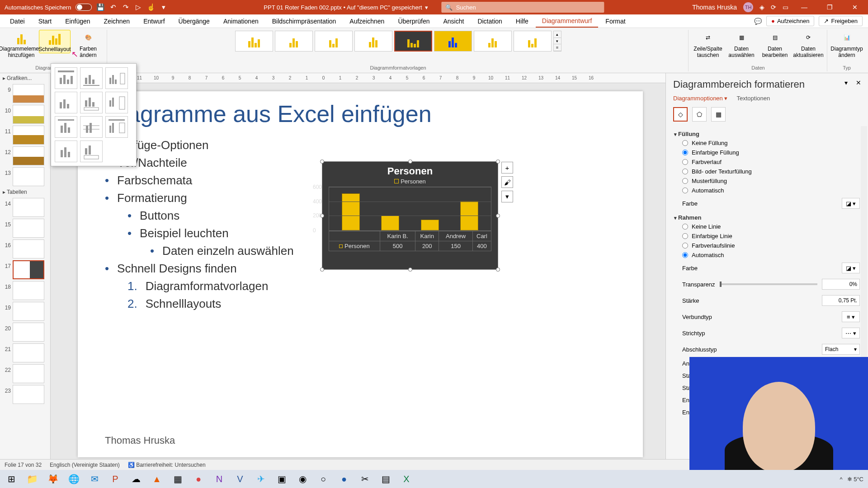  I want to click on window-layout-icon: ▭, so click(786, 7).